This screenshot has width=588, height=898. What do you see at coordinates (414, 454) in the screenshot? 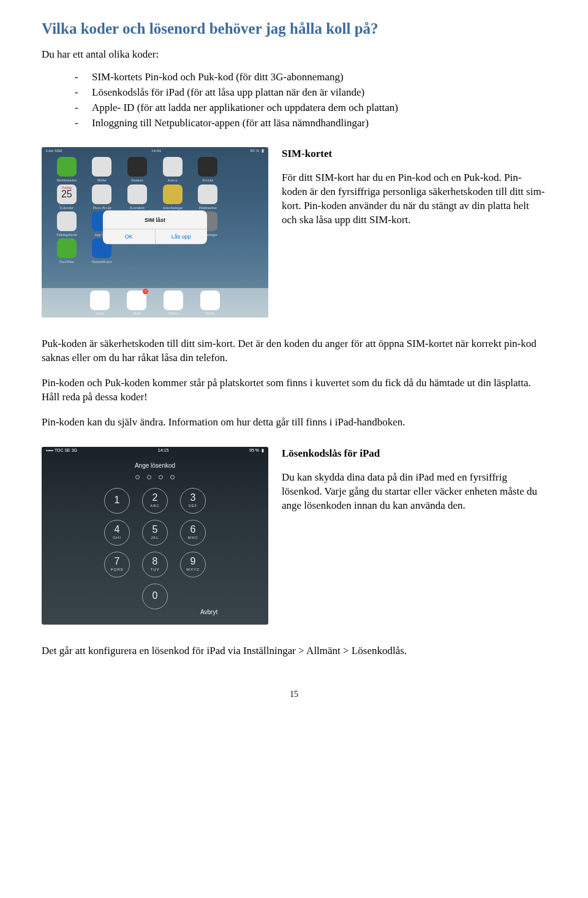
I see `passcode-section-heading: Lösenkodslås för iPad` at bounding box center [414, 454].